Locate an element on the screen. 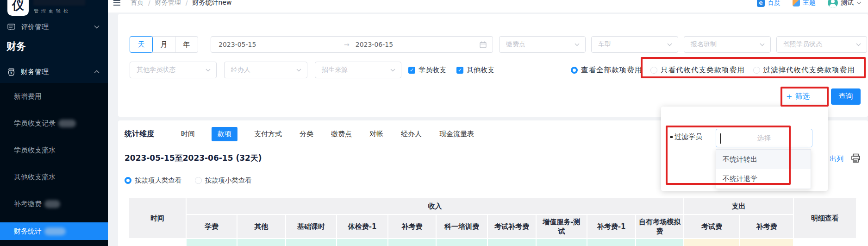 The image size is (868, 246). sidebar-item-retest-payment: 补考缴费 is located at coordinates (54, 204).